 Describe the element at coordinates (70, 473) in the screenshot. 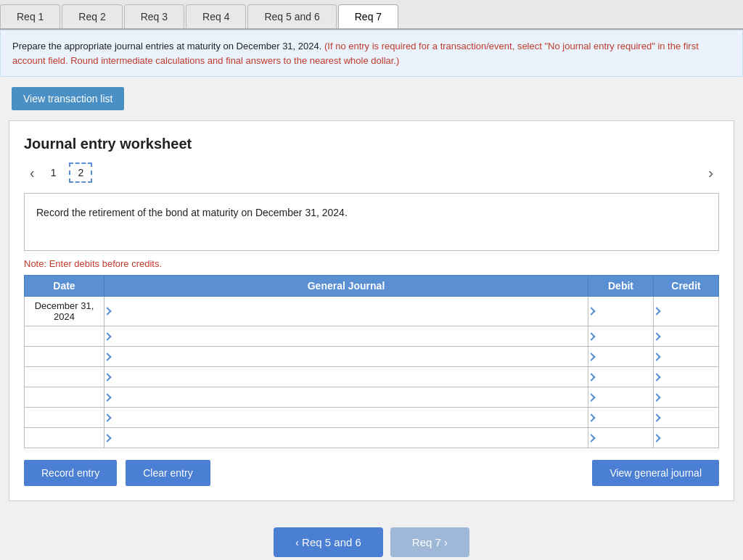

I see `record-entry-button: Record entry` at that location.